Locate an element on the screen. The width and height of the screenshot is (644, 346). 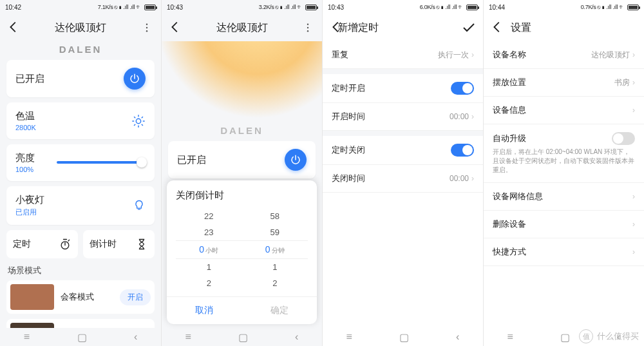
watermark: 值 什么值得买 is located at coordinates (609, 336).